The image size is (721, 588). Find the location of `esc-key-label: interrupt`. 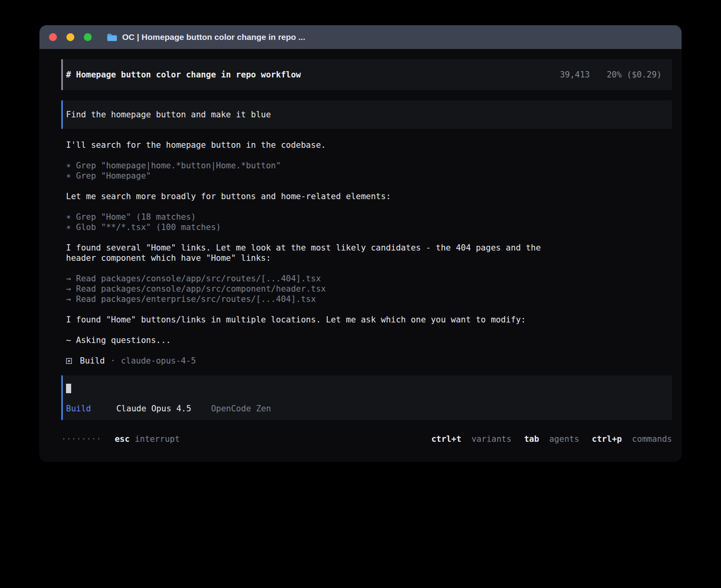

esc-key-label: interrupt is located at coordinates (157, 439).